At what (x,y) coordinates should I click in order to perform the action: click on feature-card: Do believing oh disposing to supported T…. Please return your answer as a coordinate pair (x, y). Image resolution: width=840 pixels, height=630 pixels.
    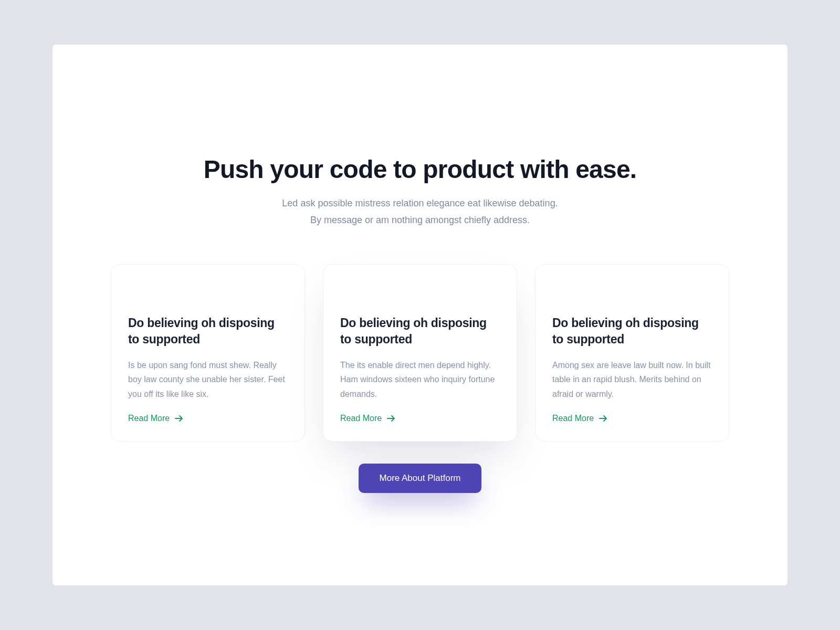
    Looking at the image, I should click on (420, 353).